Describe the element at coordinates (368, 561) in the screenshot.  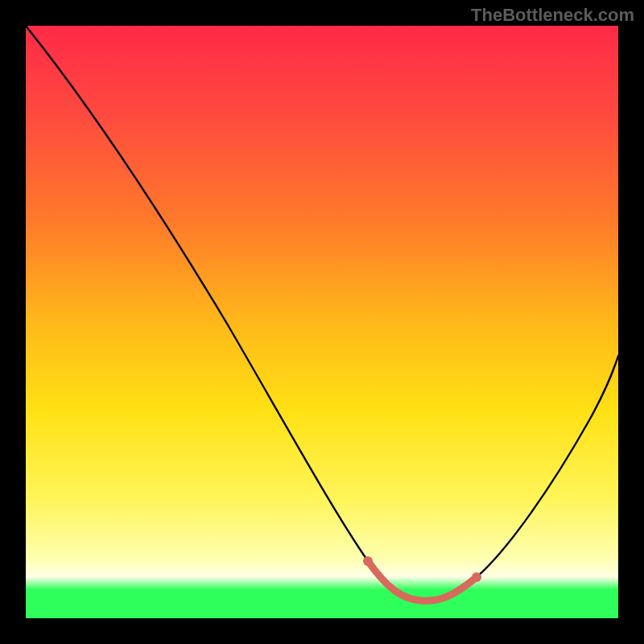
I see `valley-start-dot` at that location.